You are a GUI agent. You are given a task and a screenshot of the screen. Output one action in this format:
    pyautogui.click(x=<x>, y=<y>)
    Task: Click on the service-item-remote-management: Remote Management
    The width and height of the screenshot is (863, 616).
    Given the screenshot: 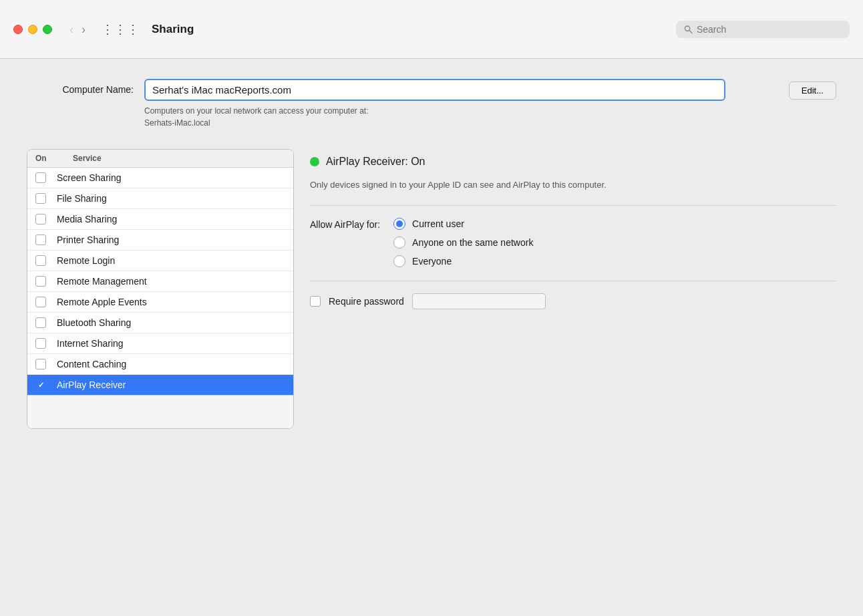 What is the action you would take?
    pyautogui.click(x=160, y=282)
    